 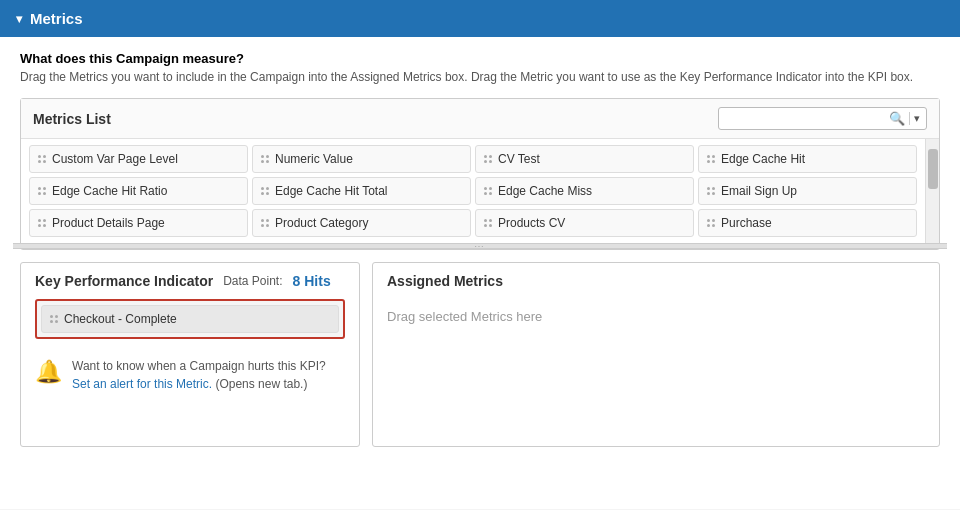 I want to click on metrics-panel-header: Metrics List 🔍 ▾, so click(x=480, y=119).